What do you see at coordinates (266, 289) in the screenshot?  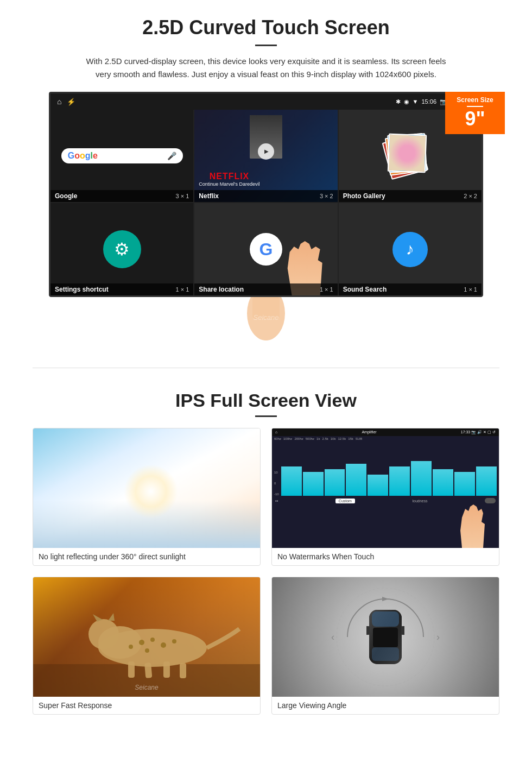 I see `share-label: Share location 1 × 1` at bounding box center [266, 289].